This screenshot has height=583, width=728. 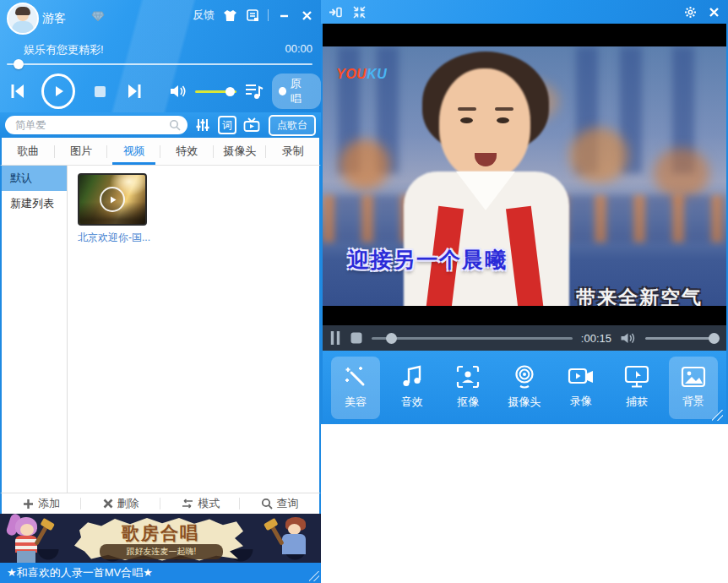 I want to click on tool-sound-effects: 音效, so click(x=412, y=388).